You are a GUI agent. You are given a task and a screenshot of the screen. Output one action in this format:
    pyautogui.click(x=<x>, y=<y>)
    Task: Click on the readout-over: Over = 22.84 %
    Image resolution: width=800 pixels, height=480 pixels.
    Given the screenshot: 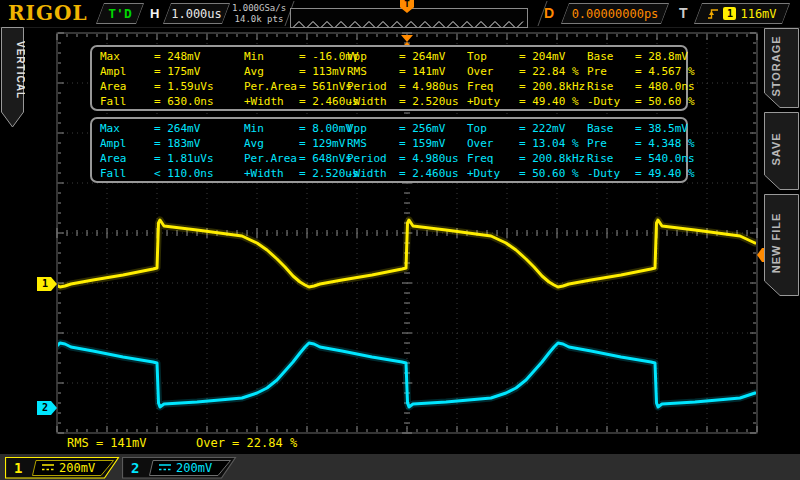 What is the action you would take?
    pyautogui.click(x=246, y=443)
    